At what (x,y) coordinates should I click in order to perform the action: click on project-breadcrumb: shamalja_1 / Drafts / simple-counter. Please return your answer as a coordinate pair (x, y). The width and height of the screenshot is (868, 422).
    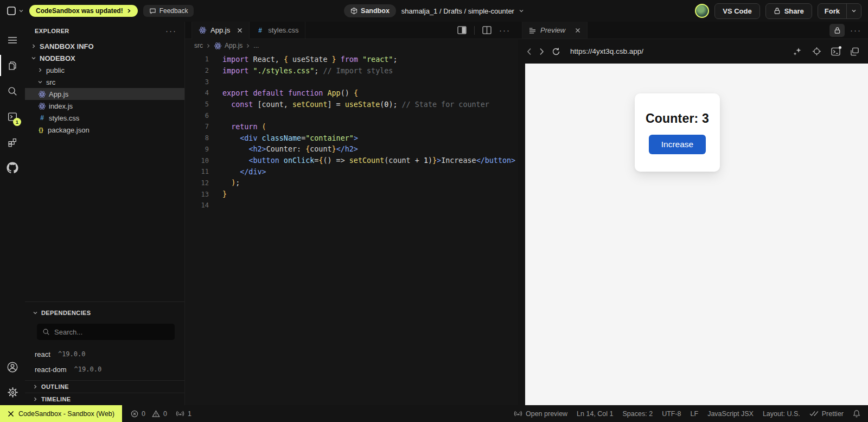
    Looking at the image, I should click on (463, 11).